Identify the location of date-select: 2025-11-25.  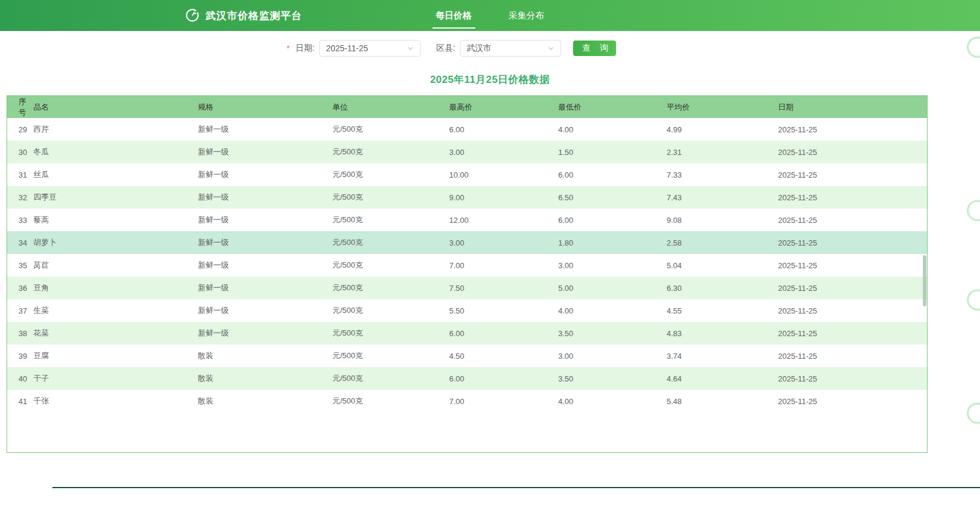
(370, 48).